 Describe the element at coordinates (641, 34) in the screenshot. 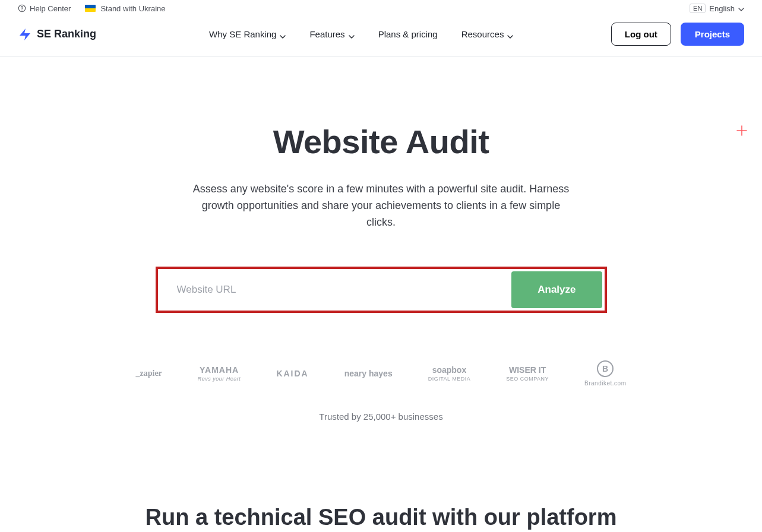

I see `logout-button: Log out` at that location.